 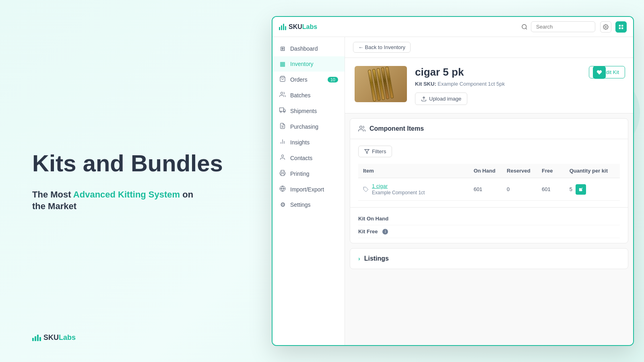 I want to click on sidebar-item-orders: Orders 10, so click(x=308, y=80).